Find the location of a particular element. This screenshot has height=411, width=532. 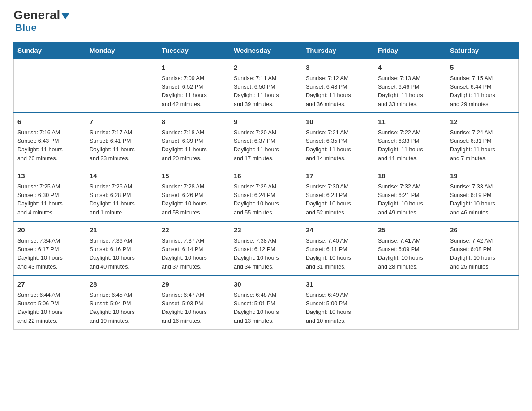

calendar-day-cell: 25Sunrise: 7:41 AM Sunset: 6:09 PM Dayli… is located at coordinates (410, 248).